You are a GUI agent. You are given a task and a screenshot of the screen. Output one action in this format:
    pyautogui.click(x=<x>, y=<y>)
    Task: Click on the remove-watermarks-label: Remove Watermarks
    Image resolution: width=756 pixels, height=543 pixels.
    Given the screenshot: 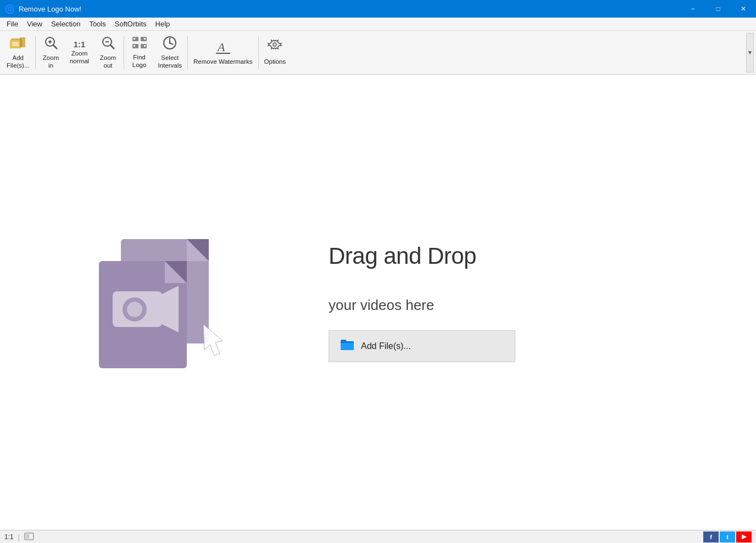 What is the action you would take?
    pyautogui.click(x=223, y=62)
    